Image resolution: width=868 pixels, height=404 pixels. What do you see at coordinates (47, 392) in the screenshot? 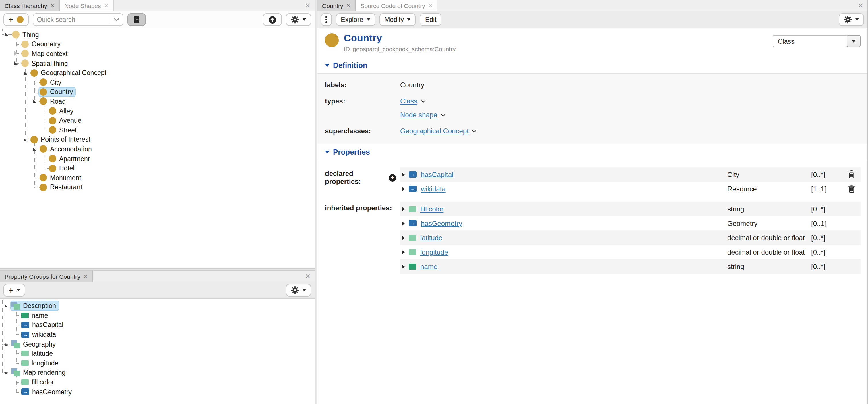
I see `tree-node: →hasGeometry` at bounding box center [47, 392].